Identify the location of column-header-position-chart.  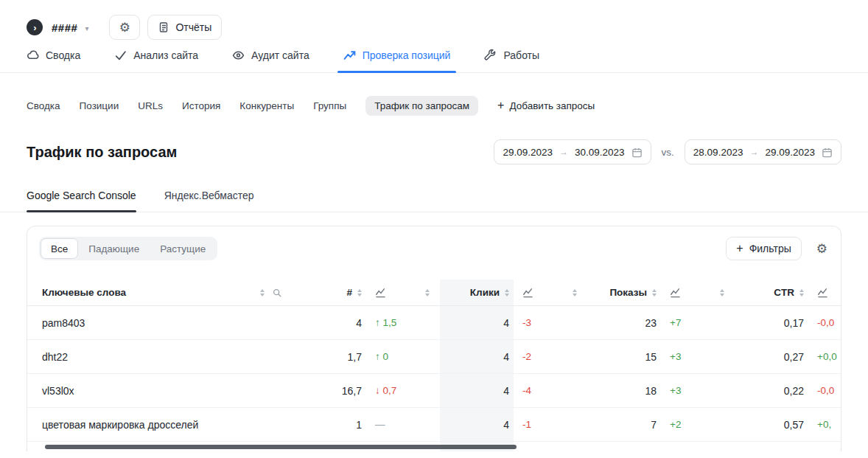
(403, 292).